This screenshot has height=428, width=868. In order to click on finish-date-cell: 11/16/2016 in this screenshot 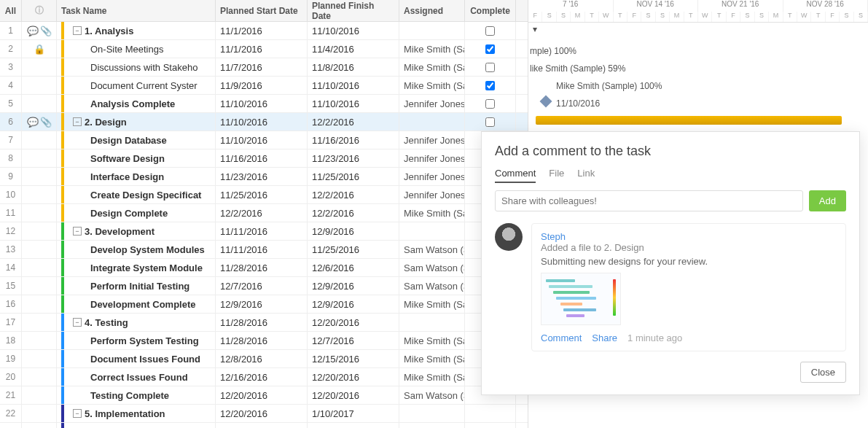, I will do `click(353, 140)`.